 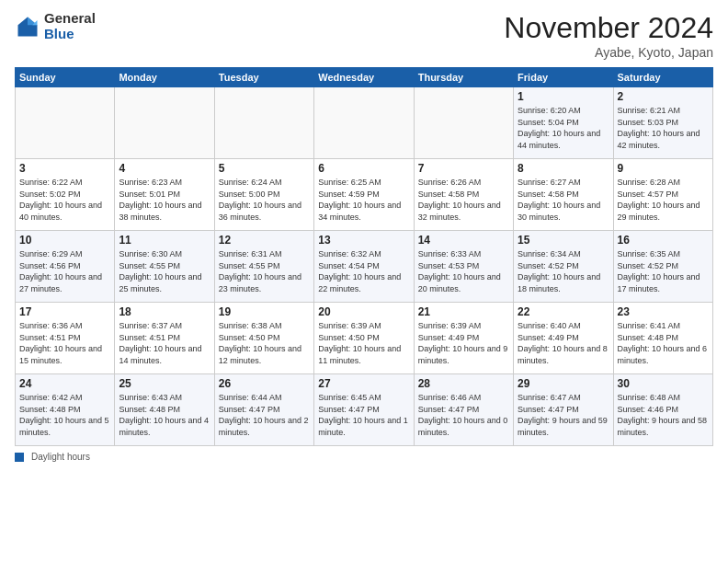 I want to click on calendar-header-row: SundayMondayTuesdayWednesdayThursdayFrid…, so click(x=364, y=77).